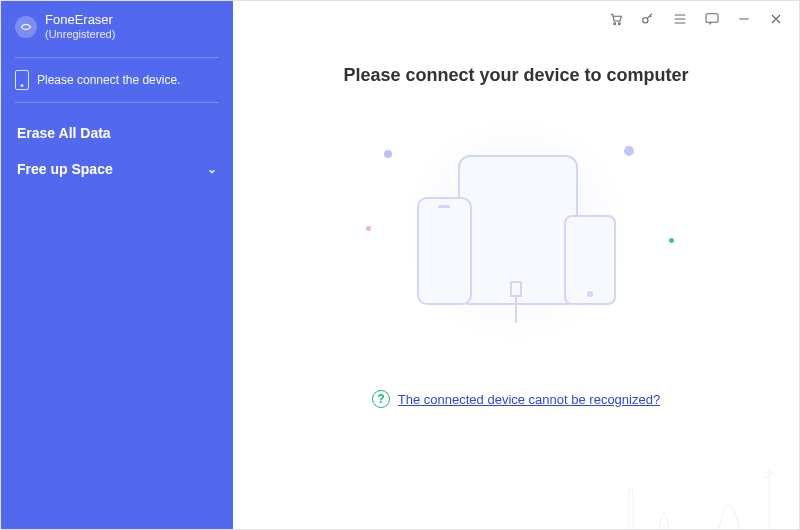 This screenshot has width=800, height=530. I want to click on cable-icon, so click(516, 302).